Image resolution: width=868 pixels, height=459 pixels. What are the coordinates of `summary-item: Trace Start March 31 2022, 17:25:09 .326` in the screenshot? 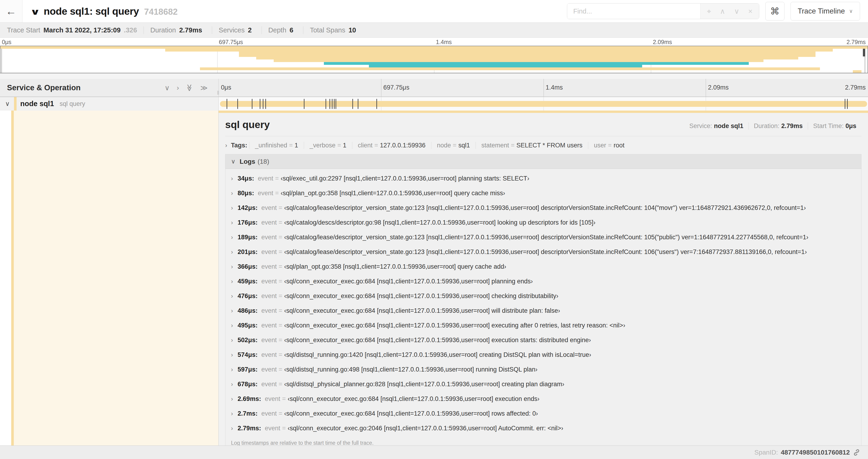 It's located at (75, 30).